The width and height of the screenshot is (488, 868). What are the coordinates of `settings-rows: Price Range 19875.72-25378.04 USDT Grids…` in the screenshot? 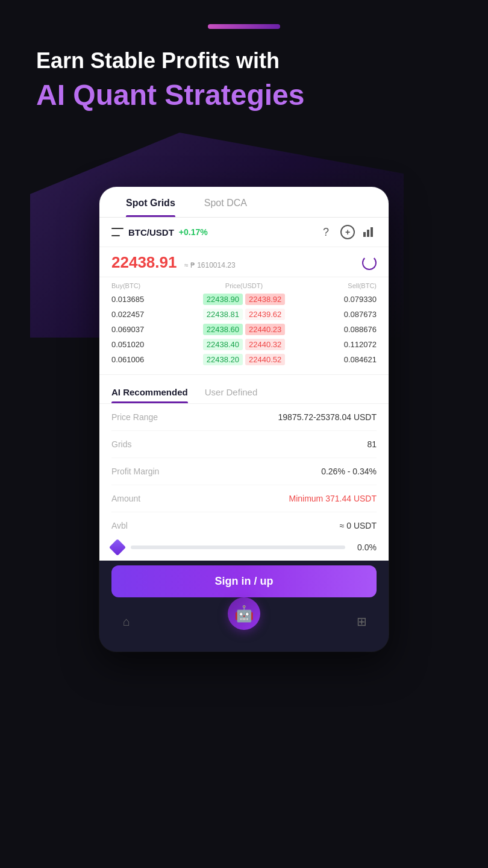 It's located at (244, 471).